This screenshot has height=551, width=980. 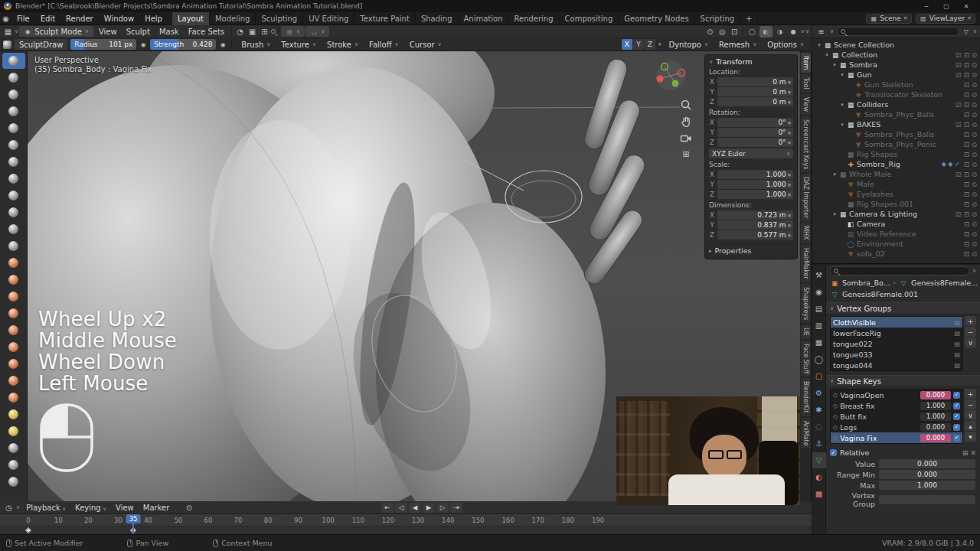 I want to click on strength-slider: Strength 0.428, so click(x=183, y=44).